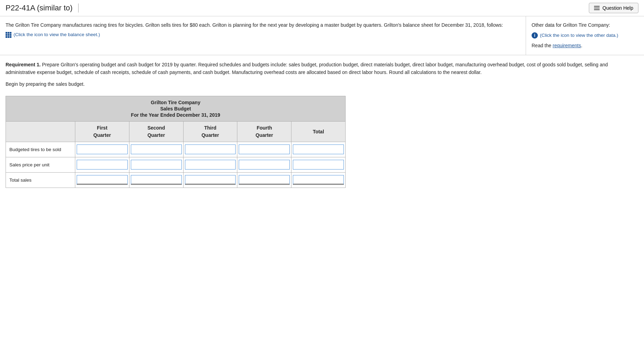 The height and width of the screenshot is (339, 644). What do you see at coordinates (102, 149) in the screenshot?
I see `input-budgeted-tires-q1` at bounding box center [102, 149].